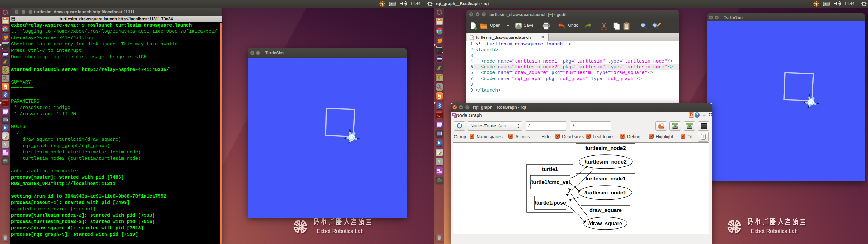 Image resolution: width=868 pixels, height=244 pixels. What do you see at coordinates (550, 203) in the screenshot?
I see `svg-text: /turtle1/pose` at bounding box center [550, 203].